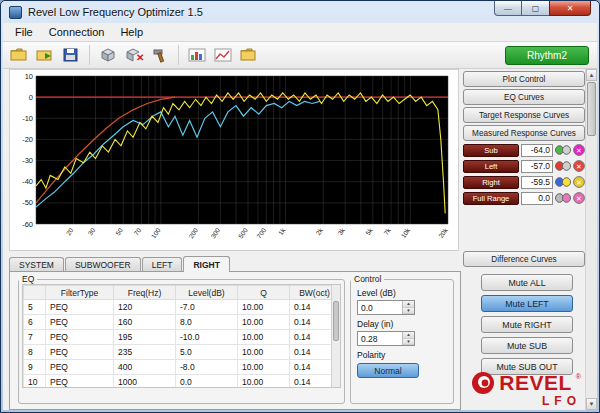 The image size is (600, 413). What do you see at coordinates (145, 308) in the screenshot?
I see `cell: 120` at bounding box center [145, 308].